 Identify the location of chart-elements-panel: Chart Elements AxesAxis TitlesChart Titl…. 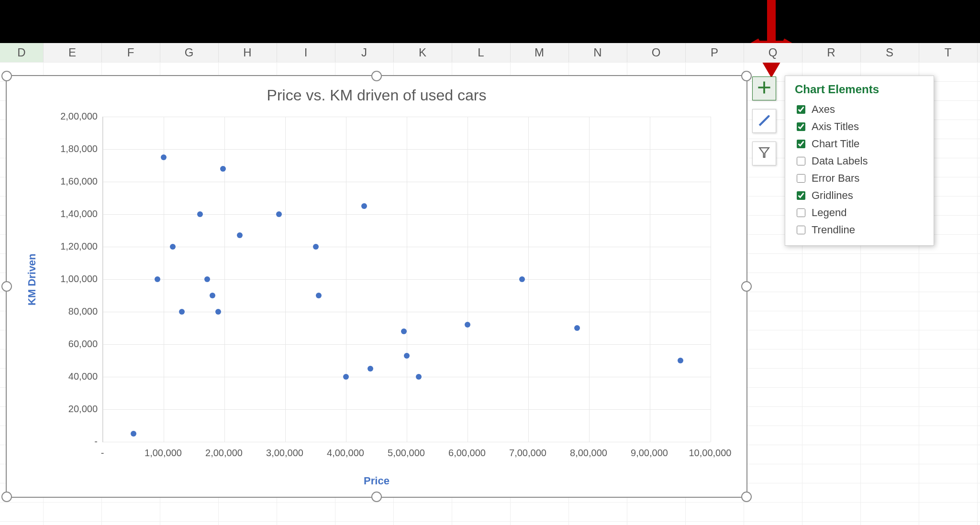
(859, 161).